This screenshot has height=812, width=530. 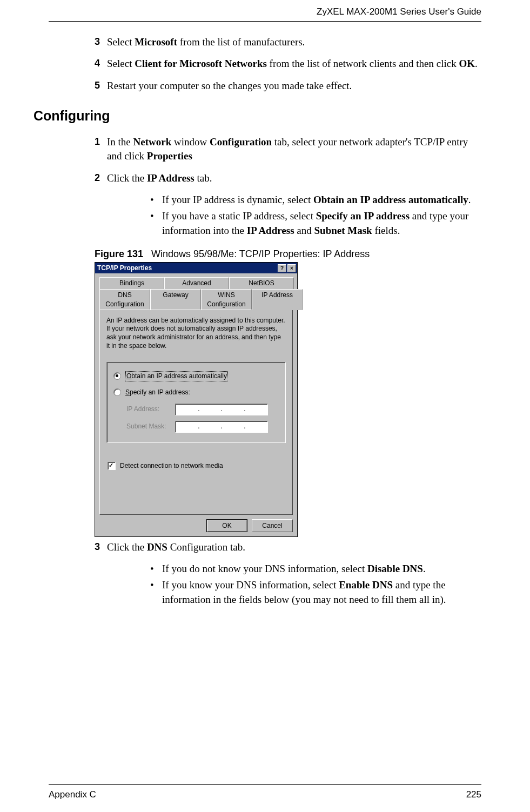 I want to click on step-item: 2 Click the IP Address tab., so click(x=265, y=178).